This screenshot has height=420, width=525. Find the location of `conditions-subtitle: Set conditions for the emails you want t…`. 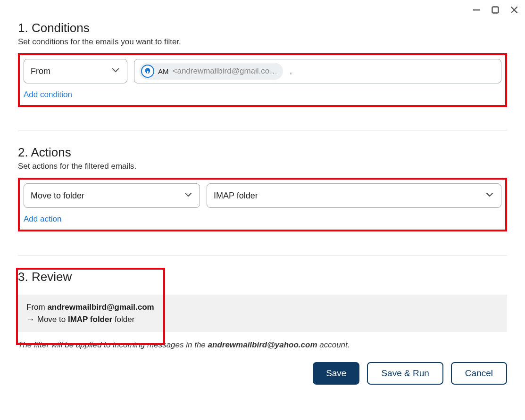

conditions-subtitle: Set conditions for the emails you want t… is located at coordinates (262, 42).